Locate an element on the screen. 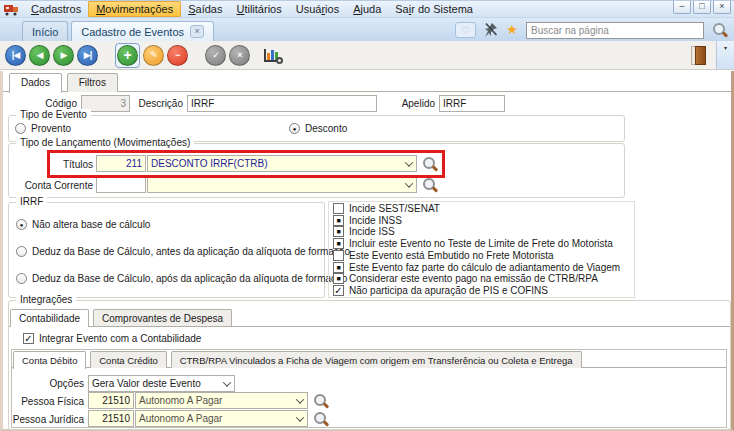 Image resolution: width=734 pixels, height=431 pixels. conta-corrente-code-field is located at coordinates (121, 184).